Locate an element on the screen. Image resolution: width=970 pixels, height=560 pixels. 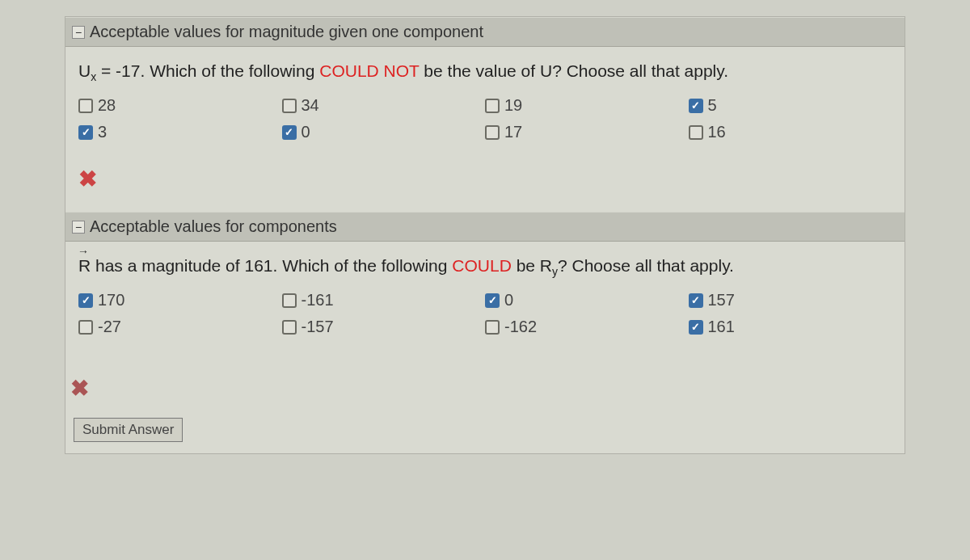
q2-mid: has a magnitude of 161. Which of the fol… is located at coordinates (272, 265).